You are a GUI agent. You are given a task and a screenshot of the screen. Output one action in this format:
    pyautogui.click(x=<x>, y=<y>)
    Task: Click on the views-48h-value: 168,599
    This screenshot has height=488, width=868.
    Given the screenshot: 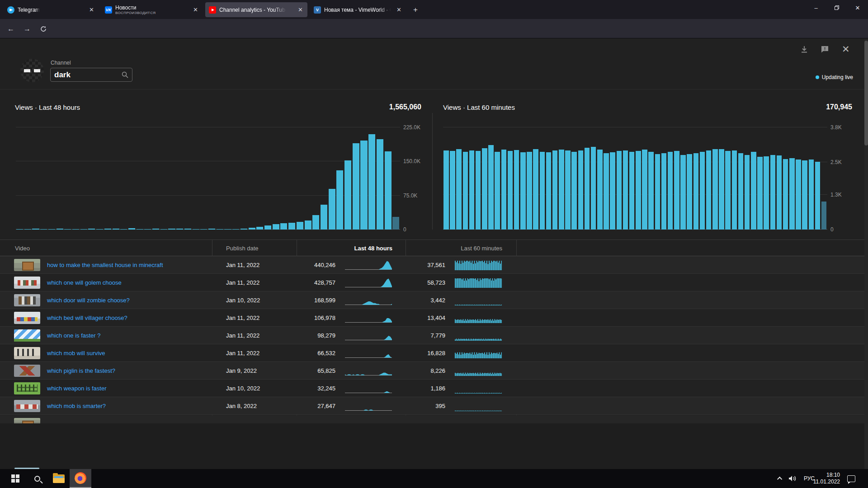 What is the action you would take?
    pyautogui.click(x=316, y=300)
    